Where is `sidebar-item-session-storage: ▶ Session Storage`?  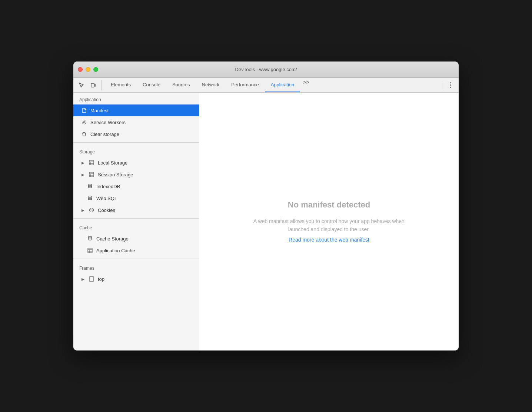 sidebar-item-session-storage: ▶ Session Storage is located at coordinates (136, 175).